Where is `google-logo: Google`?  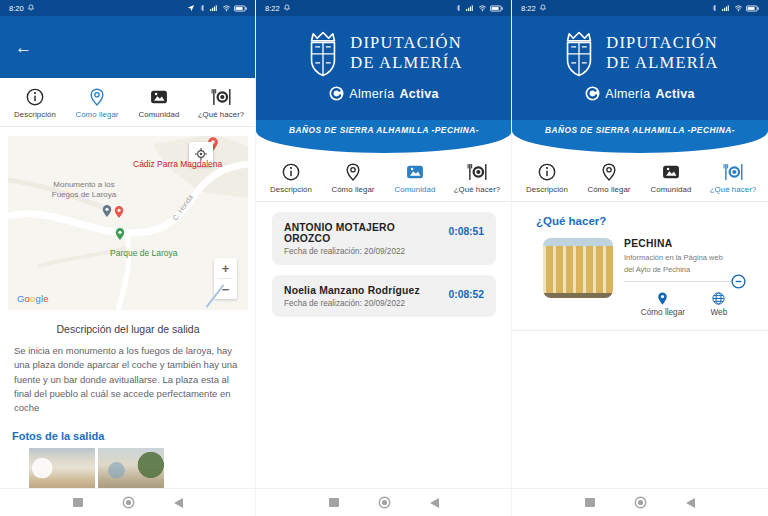
google-logo: Google is located at coordinates (33, 298).